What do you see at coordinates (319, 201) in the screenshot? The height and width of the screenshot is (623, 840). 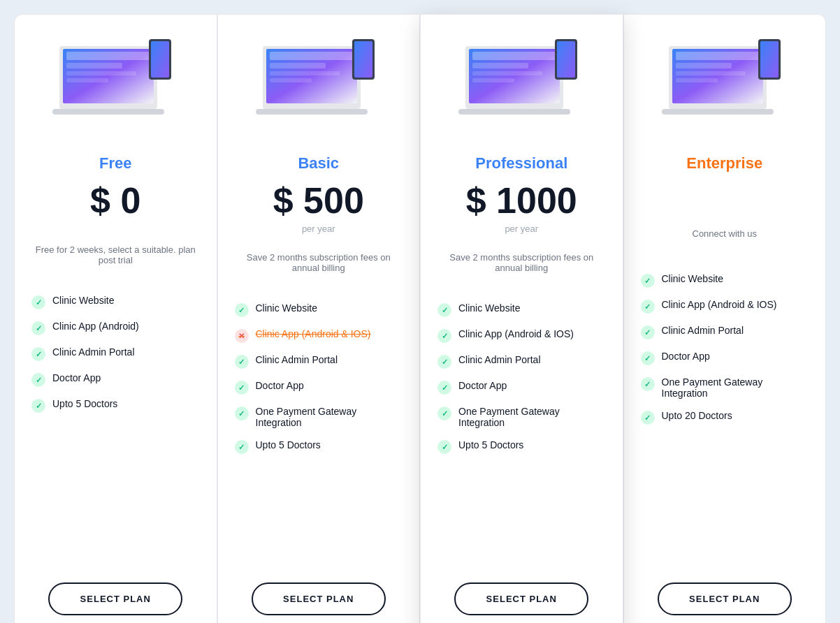 I see `plan-price-basic: $ 500` at bounding box center [319, 201].